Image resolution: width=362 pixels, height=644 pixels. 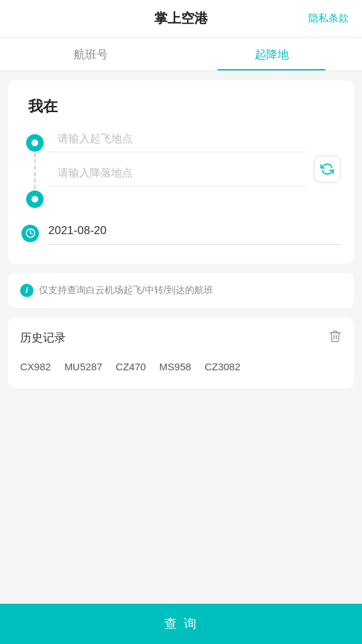 What do you see at coordinates (194, 233) in the screenshot?
I see `date-field-wrap: 2021-08-20` at bounding box center [194, 233].